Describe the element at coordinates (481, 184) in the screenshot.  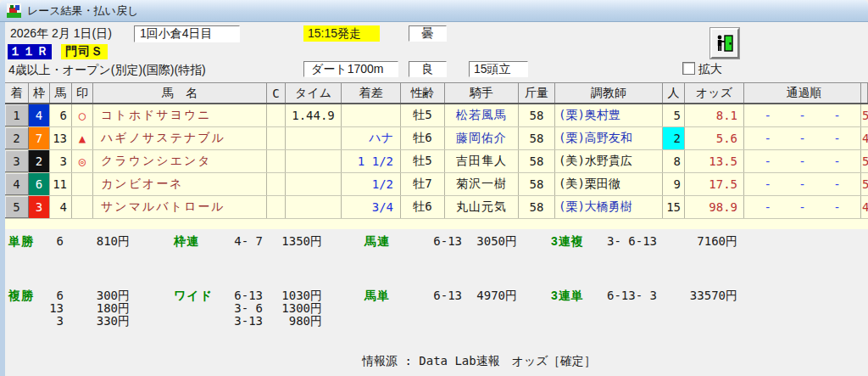
I see `jockey-cell: 菊沢一樹` at that location.